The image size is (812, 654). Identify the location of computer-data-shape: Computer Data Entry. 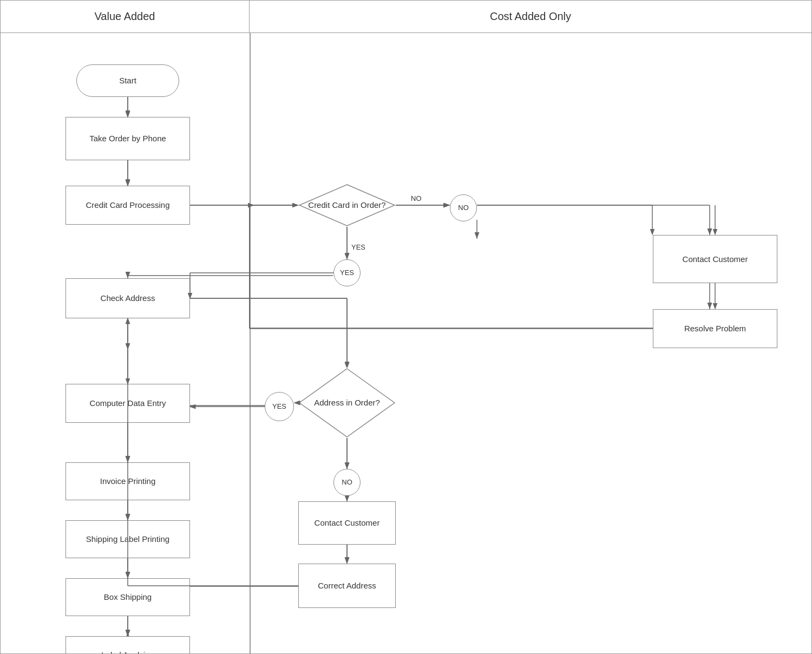
(128, 403).